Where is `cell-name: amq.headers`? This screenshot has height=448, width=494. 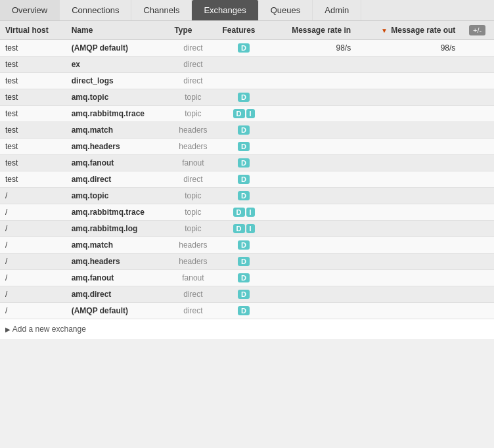 cell-name: amq.headers is located at coordinates (118, 261).